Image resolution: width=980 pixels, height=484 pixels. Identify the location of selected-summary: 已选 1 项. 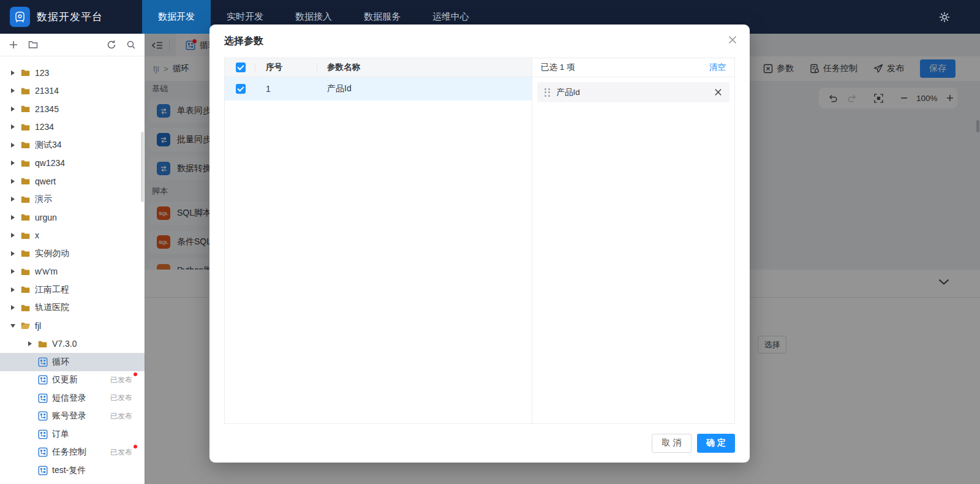
(558, 67).